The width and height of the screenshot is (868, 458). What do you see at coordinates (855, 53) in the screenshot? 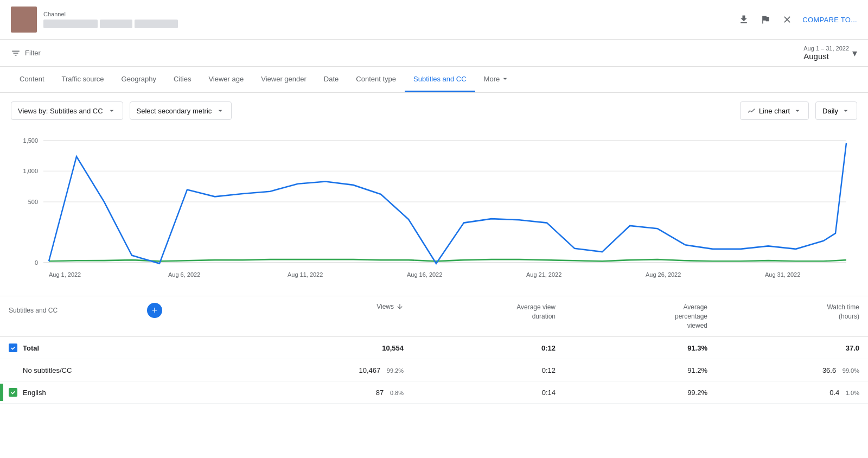
I see `date-dropdown-arrow: ▾` at bounding box center [855, 53].